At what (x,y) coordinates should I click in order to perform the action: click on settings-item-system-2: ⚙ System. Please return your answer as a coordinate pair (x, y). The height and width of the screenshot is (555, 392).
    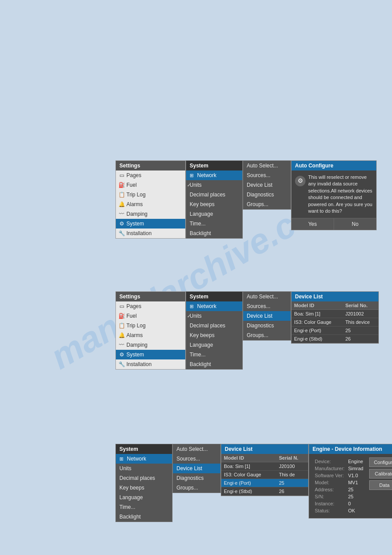
    Looking at the image, I should click on (151, 355).